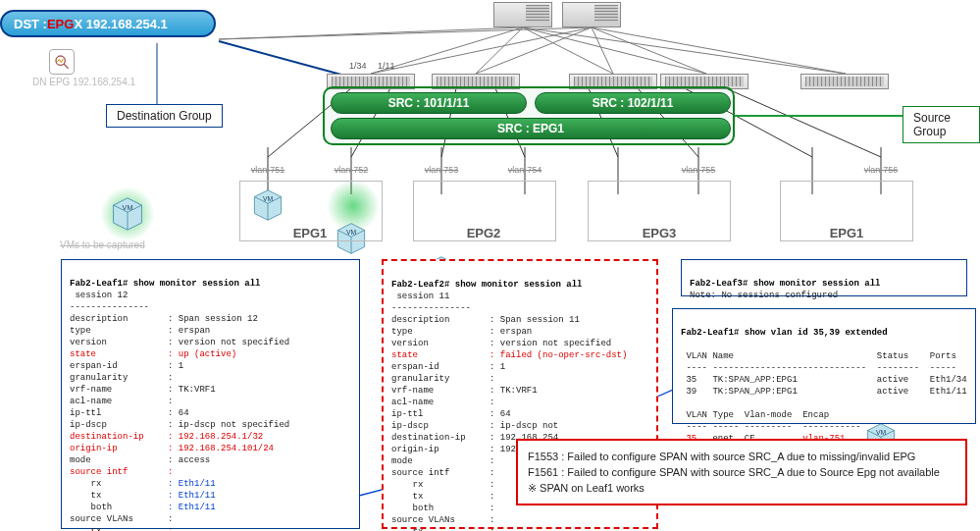  Describe the element at coordinates (98, 295) in the screenshot. I see `leaf1-session: session 12` at that location.